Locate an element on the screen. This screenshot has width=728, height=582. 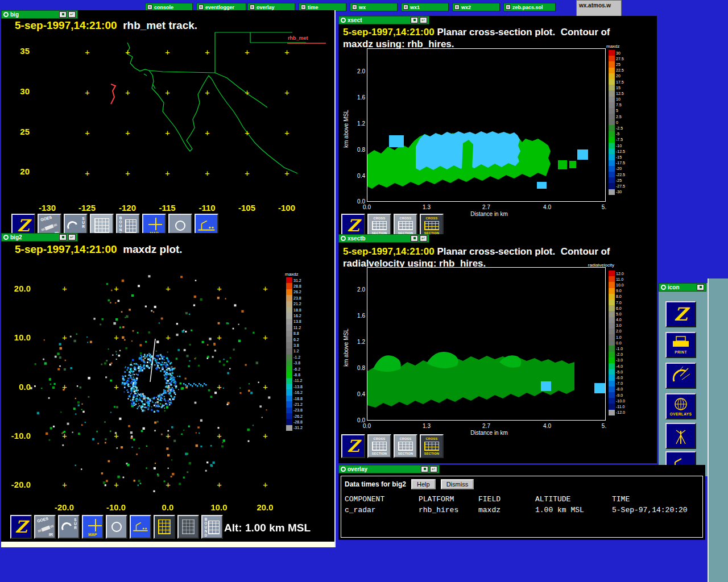
grid-icon is located at coordinates (102, 226).